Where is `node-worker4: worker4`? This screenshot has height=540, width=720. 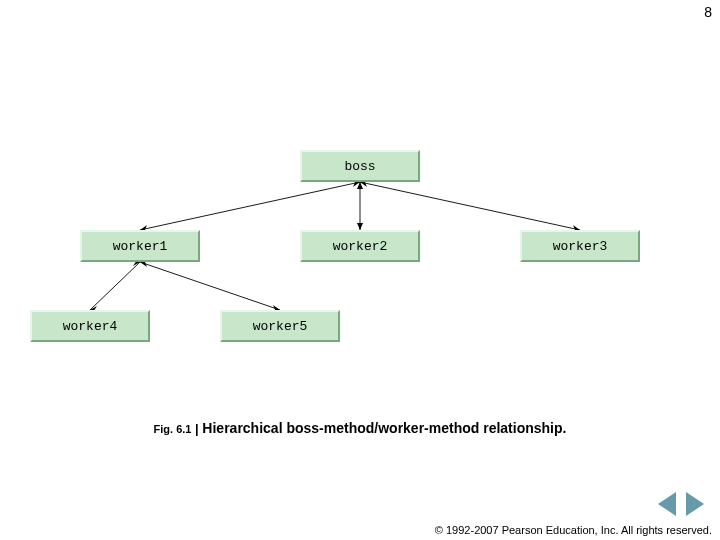
node-worker4: worker4 is located at coordinates (90, 326).